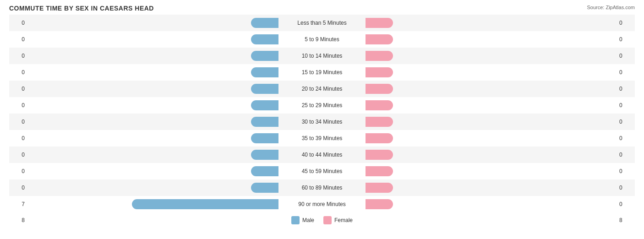  Describe the element at coordinates (308, 220) in the screenshot. I see `legend-male-label: Male` at that location.